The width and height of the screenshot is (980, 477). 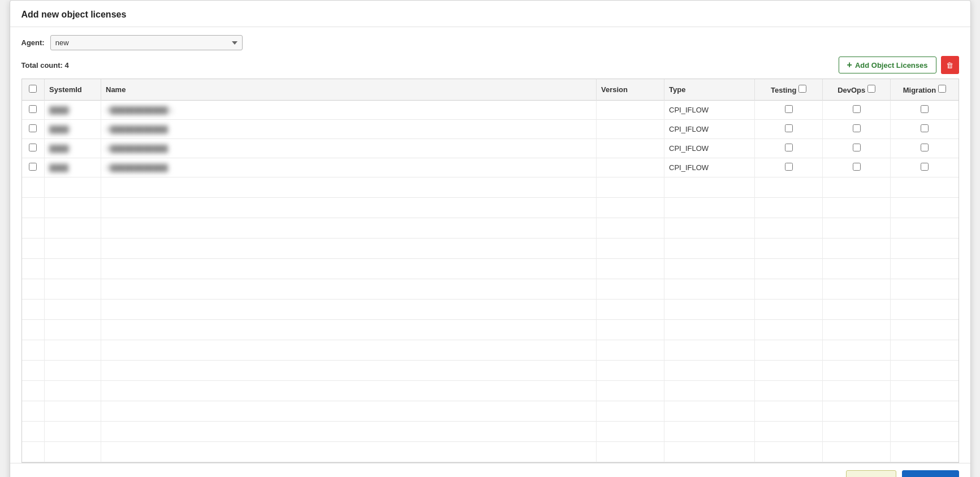 What do you see at coordinates (925, 167) in the screenshot?
I see `row-3-migration-checkbox` at bounding box center [925, 167].